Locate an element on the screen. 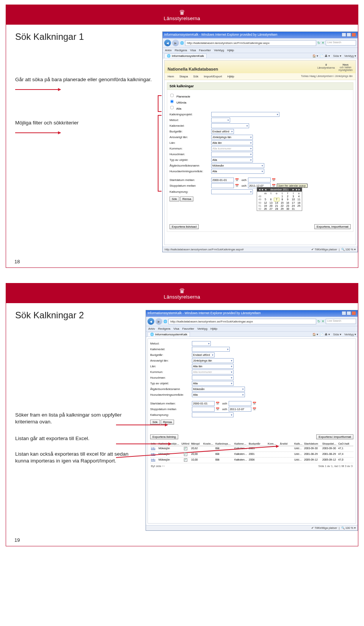 Image resolution: width=364 pixels, height=626 pixels. table-row: InfoMökesjön20,62BåtKalkstensmjöl <0,2mm… is located at coordinates (252, 449).